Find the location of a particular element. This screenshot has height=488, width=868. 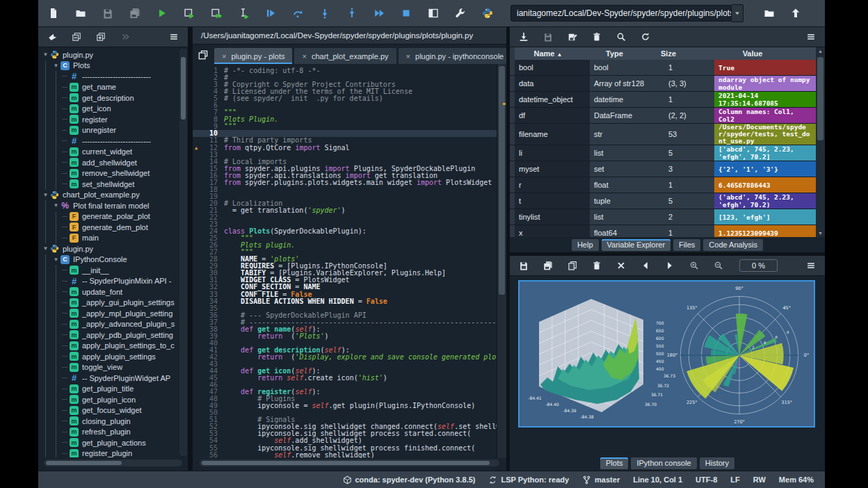

editor-vertical-scrollbar is located at coordinates (501, 261).